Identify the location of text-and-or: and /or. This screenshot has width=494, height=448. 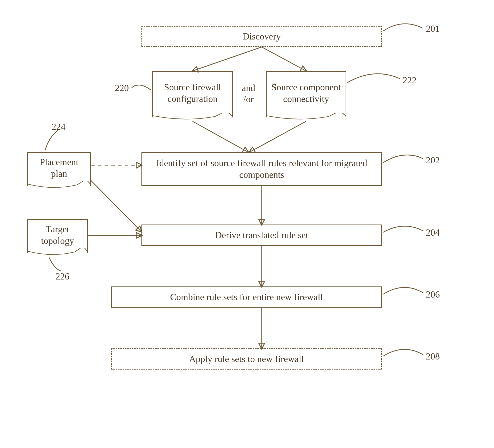
(249, 94).